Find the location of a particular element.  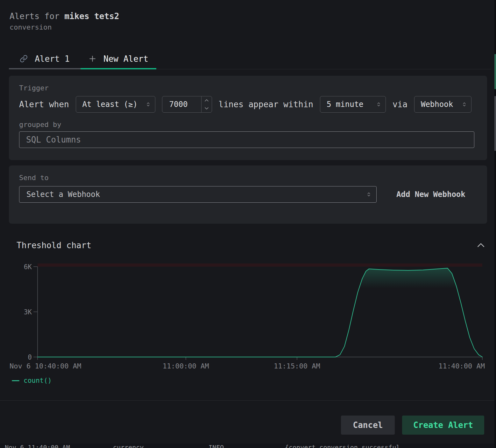

page-scrollbar-thumb is located at coordinates (495, 123).